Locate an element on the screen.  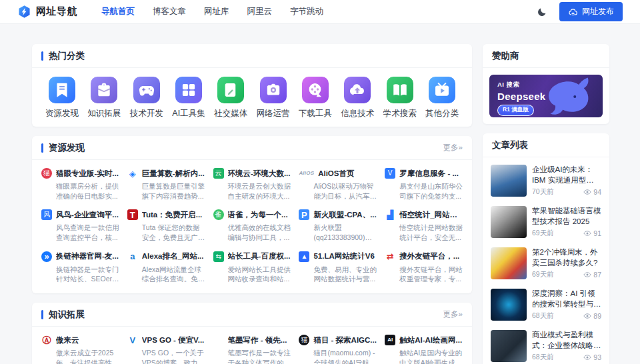
article-item: 商业模式与盈利模式：企业整体战略和运作及实... 68天前 93 is located at coordinates (546, 345).